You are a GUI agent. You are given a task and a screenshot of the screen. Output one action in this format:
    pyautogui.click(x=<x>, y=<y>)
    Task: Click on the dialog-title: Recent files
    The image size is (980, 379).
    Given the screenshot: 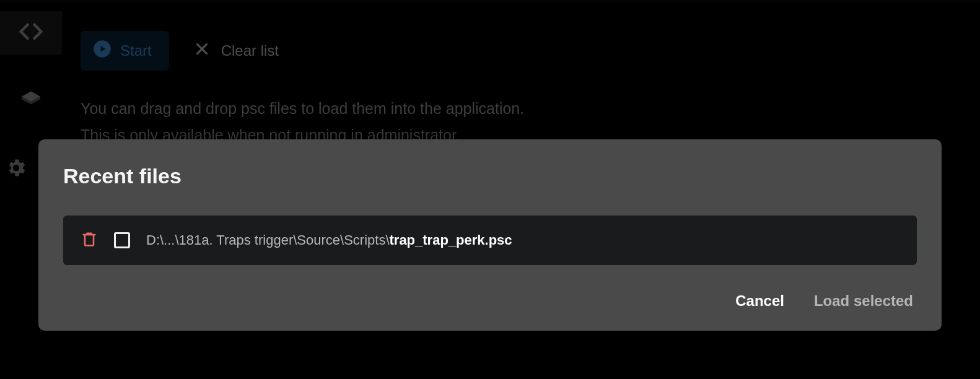 What is the action you would take?
    pyautogui.click(x=490, y=176)
    